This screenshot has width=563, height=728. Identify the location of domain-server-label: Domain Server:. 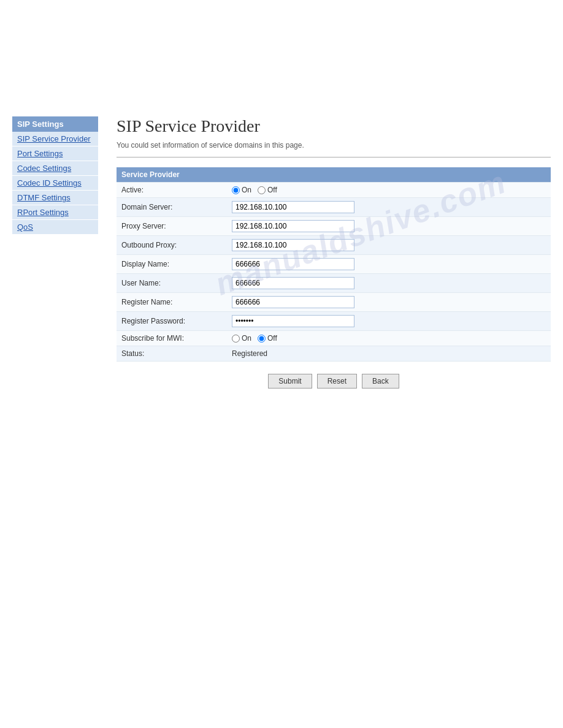
(172, 207).